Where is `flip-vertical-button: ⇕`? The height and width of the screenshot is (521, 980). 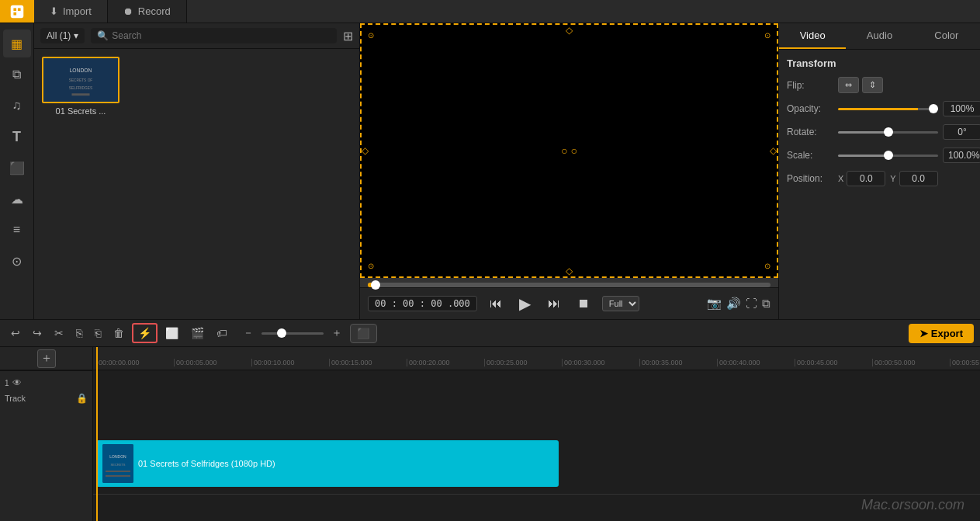
flip-vertical-button: ⇕ is located at coordinates (872, 85).